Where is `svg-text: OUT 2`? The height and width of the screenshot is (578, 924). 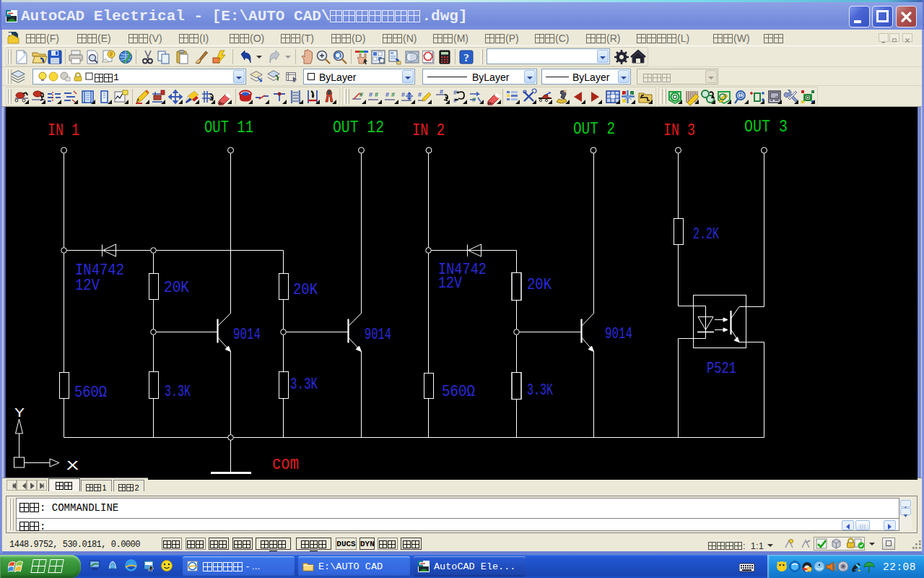 svg-text: OUT 2 is located at coordinates (594, 129).